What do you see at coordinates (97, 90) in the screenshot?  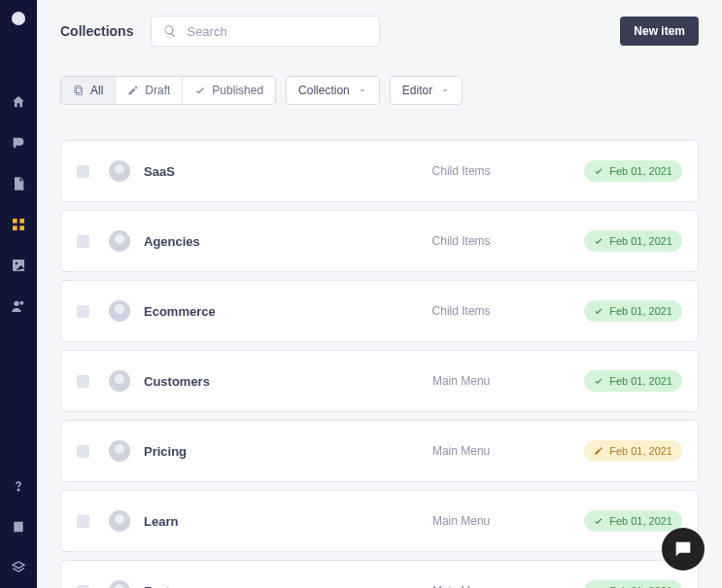 I see `filter-all-label: All` at bounding box center [97, 90].